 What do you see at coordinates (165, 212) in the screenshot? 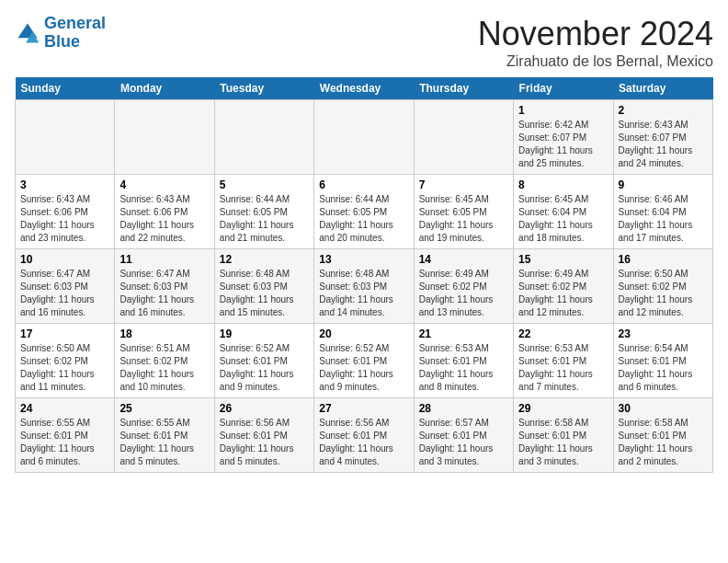
I see `calendar-cell: 4Sunrise: 6:43 AM Sunset: 6:06 PM Daylig…` at bounding box center [165, 212].